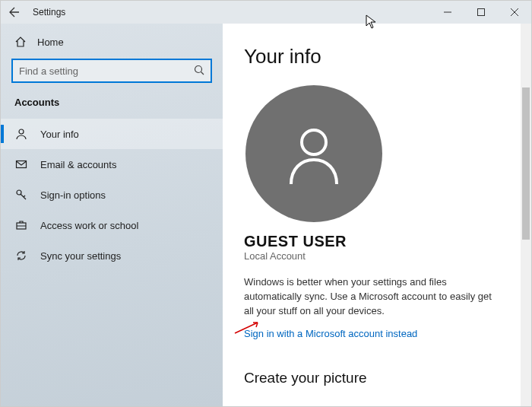 This screenshot has height=407, width=532. Describe the element at coordinates (314, 154) in the screenshot. I see `avatar` at that location.